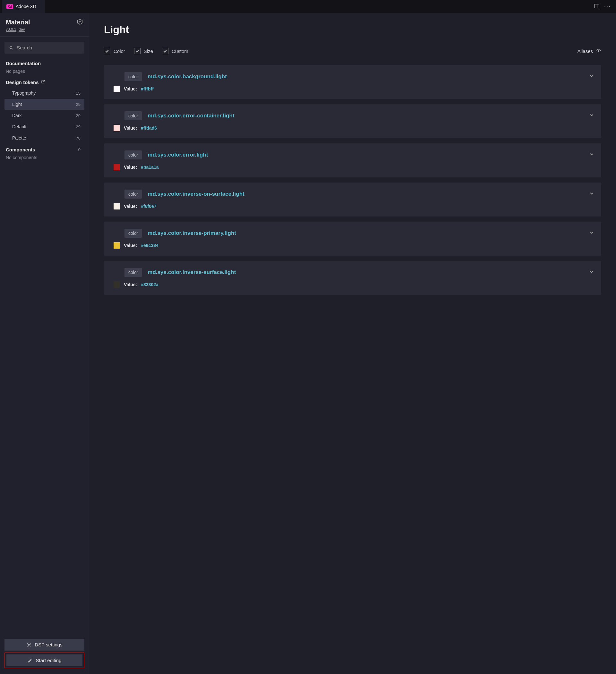  What do you see at coordinates (17, 104) in the screenshot?
I see `sidebar-item-label: Light` at bounding box center [17, 104].